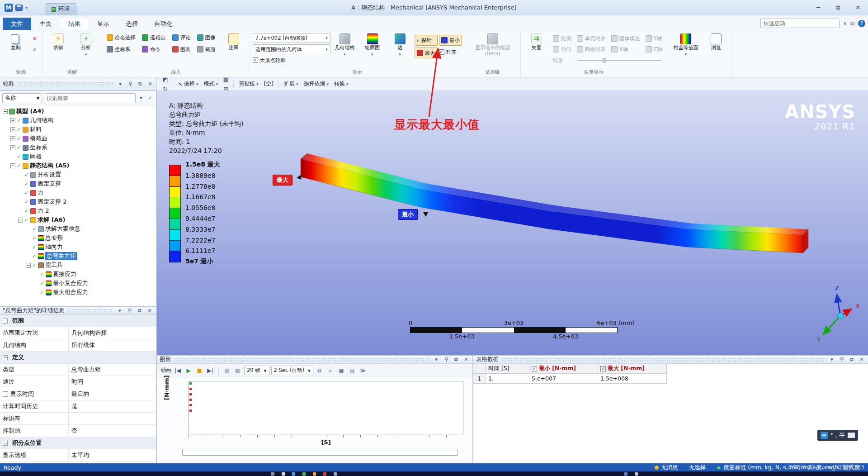 Image resolution: width=868 pixels, height=476 pixels. What do you see at coordinates (122, 38) in the screenshot?
I see `ribbon-insert-button: 命名选择` at bounding box center [122, 38].